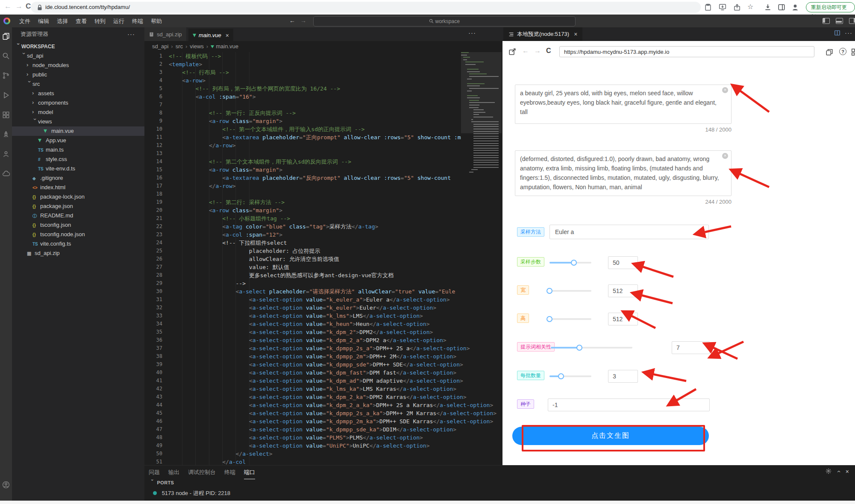 The image size is (855, 504). What do you see at coordinates (623, 319) in the screenshot?
I see `height-input` at bounding box center [623, 319].